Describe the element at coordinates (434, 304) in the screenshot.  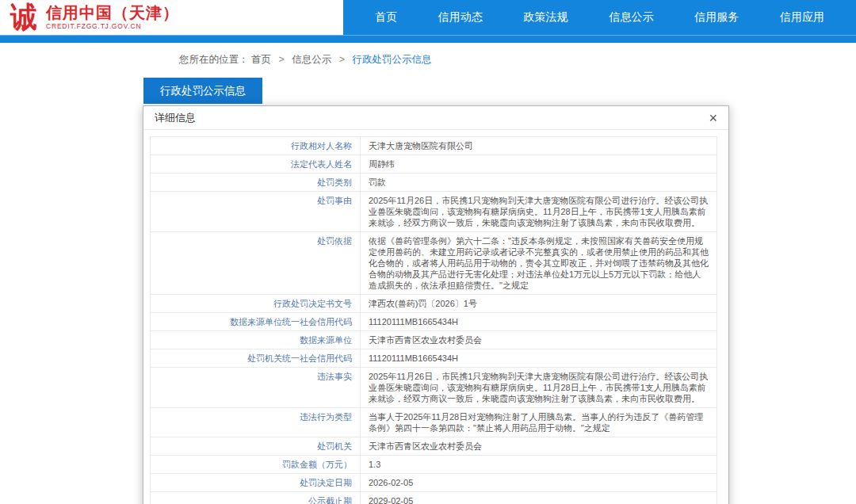
I see `table-row: 行政处罚决定书文号 津西农(兽药)罚〔2026〕1号` at that location.